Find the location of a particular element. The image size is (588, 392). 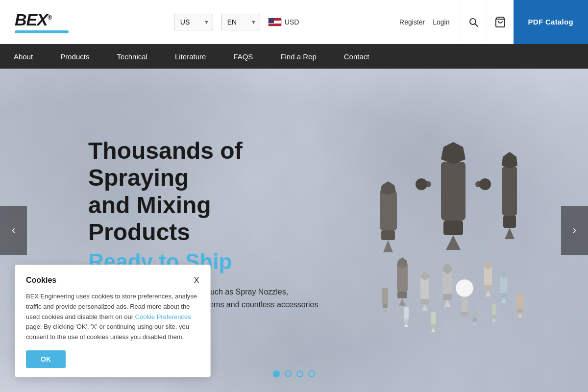

logo-area: BEX® is located at coordinates (42, 22).